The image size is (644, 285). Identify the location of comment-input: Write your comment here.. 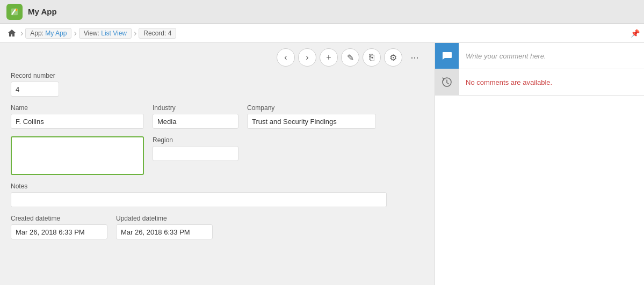
(551, 56).